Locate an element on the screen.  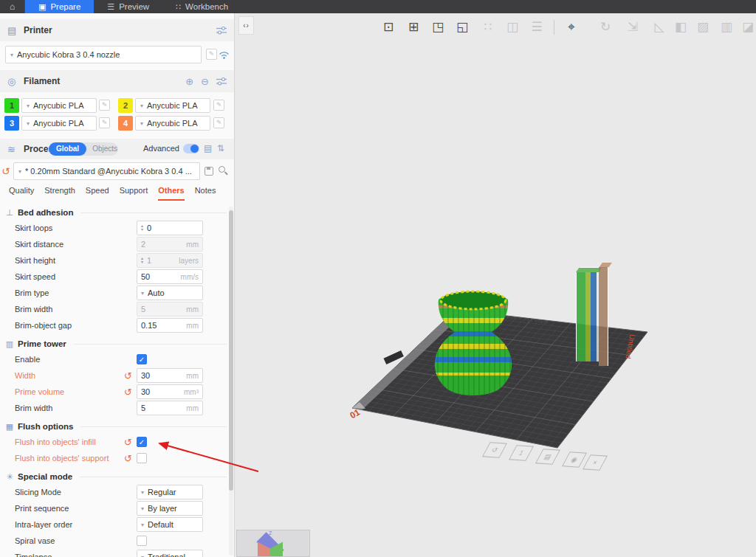
remove-filament-icon: ⊖ is located at coordinates (205, 81).